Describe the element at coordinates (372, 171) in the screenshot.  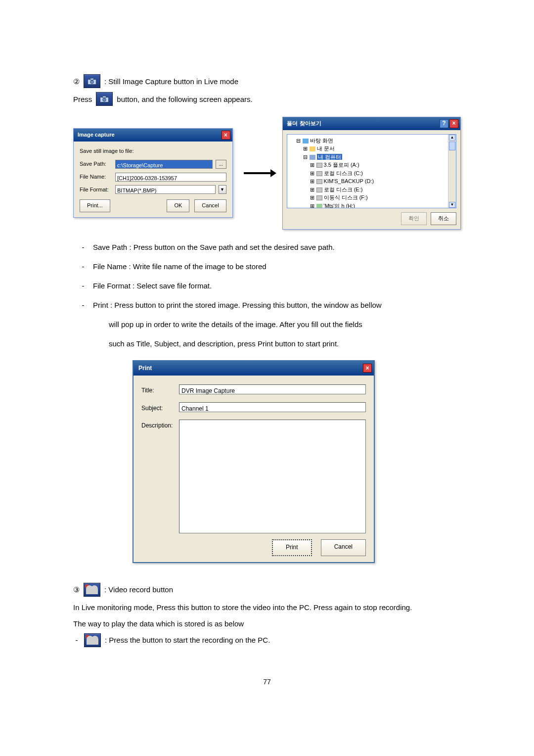
I see `folder-tree: ⊟ 바탕 화면 ⊞ 내 문서 ⊟ 내 컴퓨터 ⊞ 3.5 플로피 (A:) ⊞ …` at that location.